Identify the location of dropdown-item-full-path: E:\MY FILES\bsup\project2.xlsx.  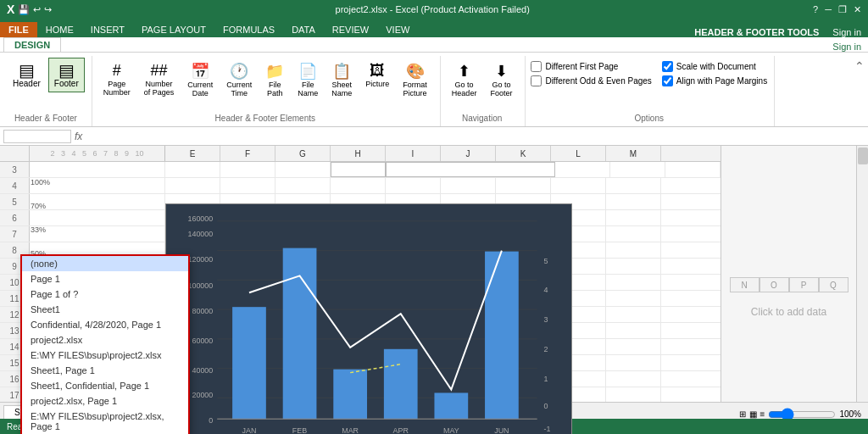
(105, 355).